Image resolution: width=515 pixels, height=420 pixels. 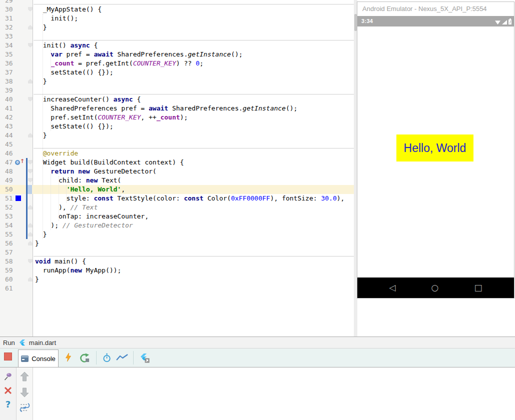 I want to click on code-line: 54 ); // GestureDetector, so click(x=179, y=226).